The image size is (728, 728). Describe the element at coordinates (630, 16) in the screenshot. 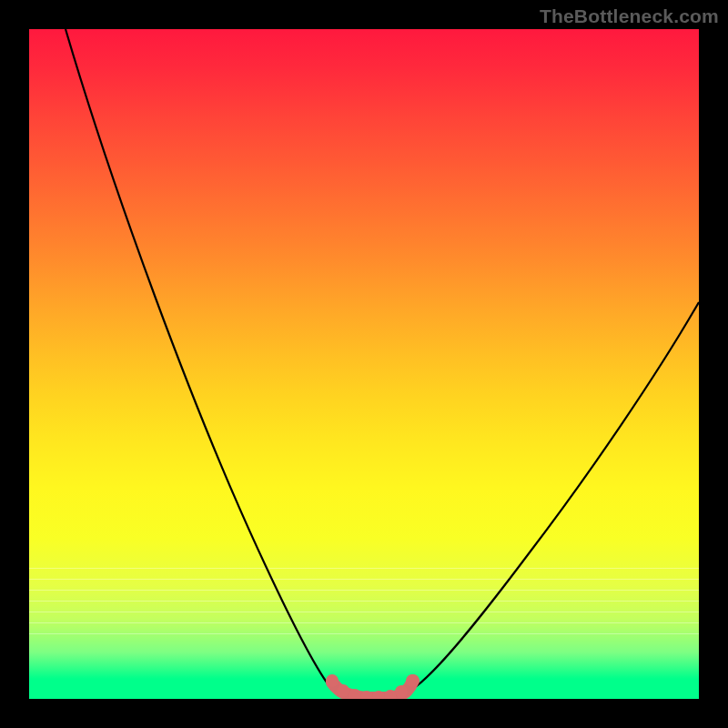

I see `watermark-text: TheBottleneck.com` at that location.